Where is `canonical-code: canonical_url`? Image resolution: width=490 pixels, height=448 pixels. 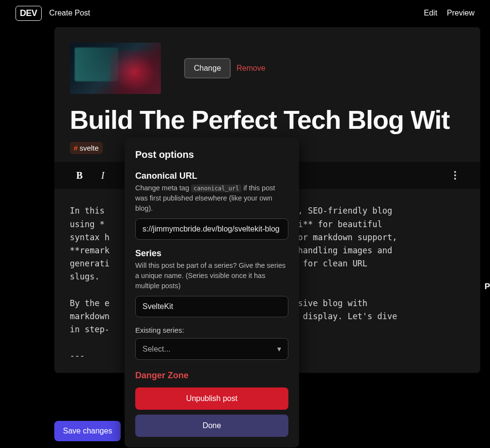
canonical-code: canonical_url is located at coordinates (216, 188).